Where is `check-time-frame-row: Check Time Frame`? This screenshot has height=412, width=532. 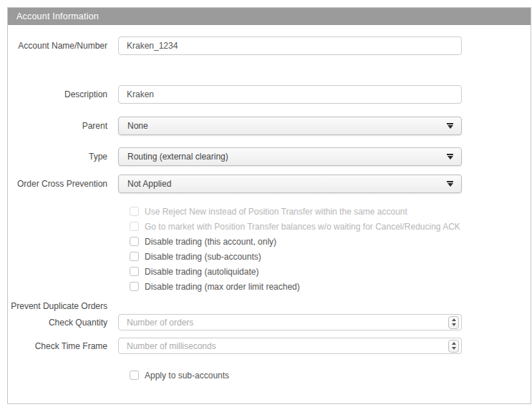
check-time-frame-row: Check Time Frame is located at coordinates (269, 346).